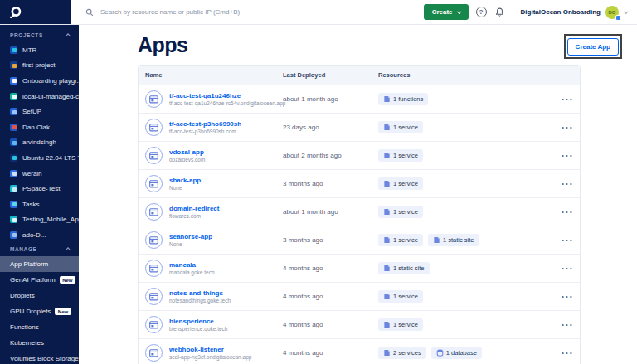 This screenshot has width=637, height=364. I want to click on app-name-link: tf-acc-test-qa1u246hze, so click(227, 96).